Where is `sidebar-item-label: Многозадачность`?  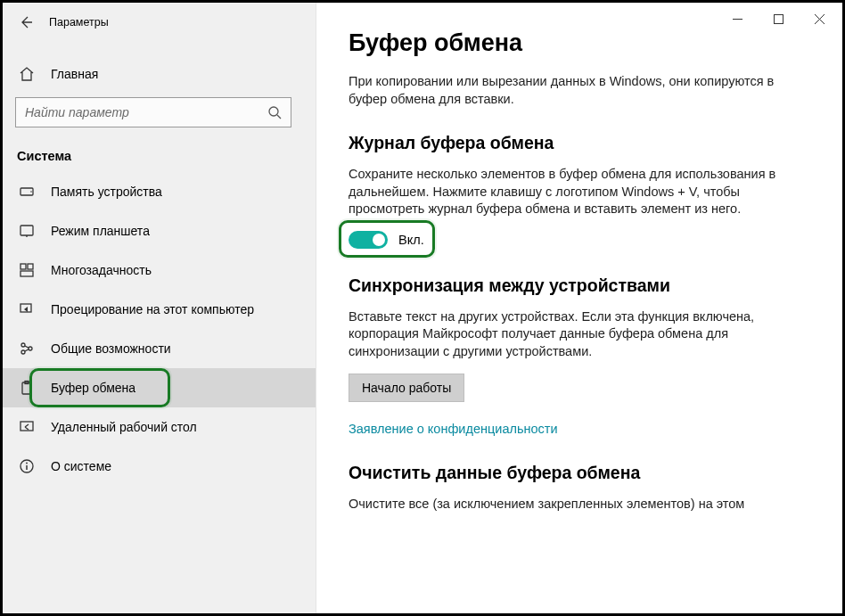
sidebar-item-label: Многозадачность is located at coordinates (102, 270).